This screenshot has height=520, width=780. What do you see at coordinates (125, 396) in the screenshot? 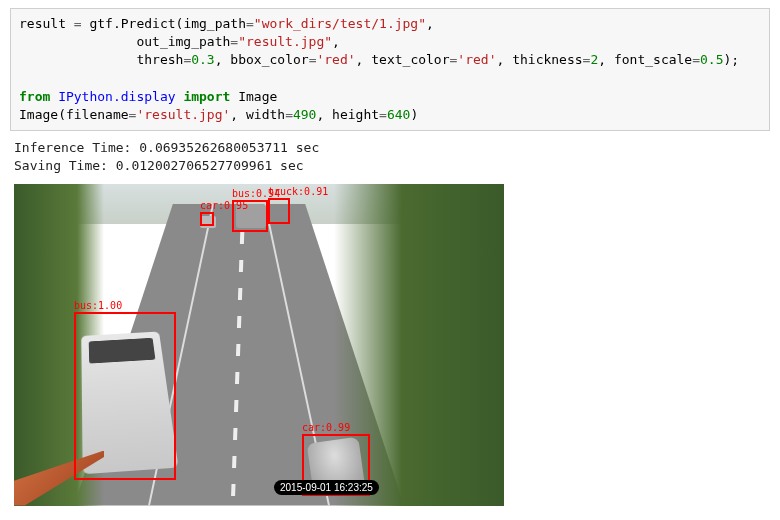
I see `detection-box: bus:1.00` at bounding box center [125, 396].